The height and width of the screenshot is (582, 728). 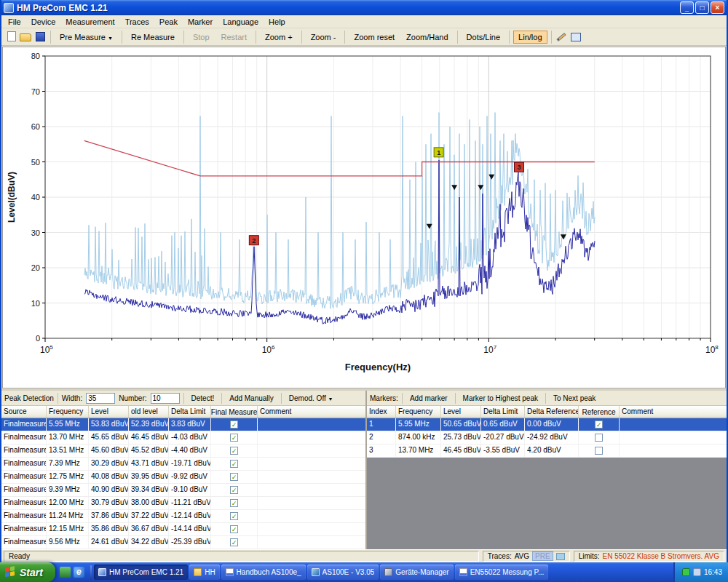 What do you see at coordinates (599, 412) in the screenshot?
I see `column-header: Reference` at bounding box center [599, 412].